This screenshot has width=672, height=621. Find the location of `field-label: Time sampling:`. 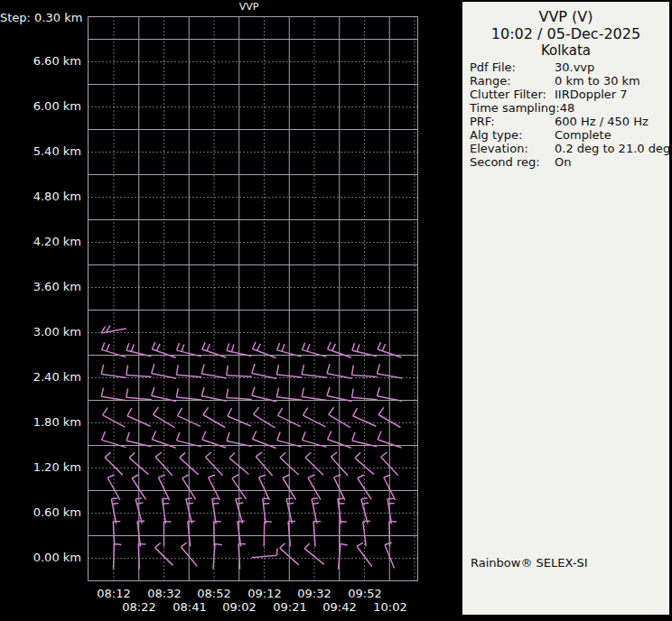

field-label: Time sampling: is located at coordinates (515, 108).